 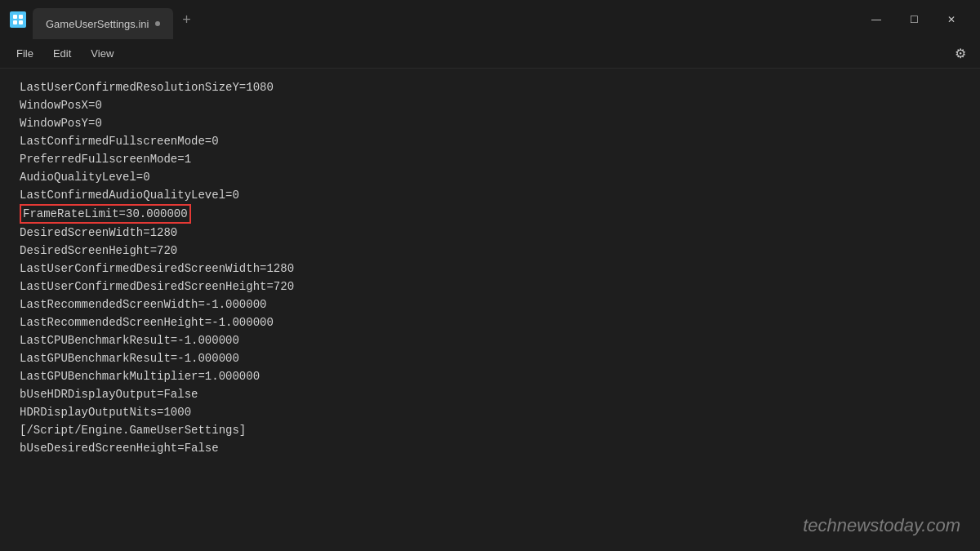 What do you see at coordinates (490, 376) in the screenshot?
I see `code-line: LastGPUBenchmarkMultiplier=1.000000` at bounding box center [490, 376].